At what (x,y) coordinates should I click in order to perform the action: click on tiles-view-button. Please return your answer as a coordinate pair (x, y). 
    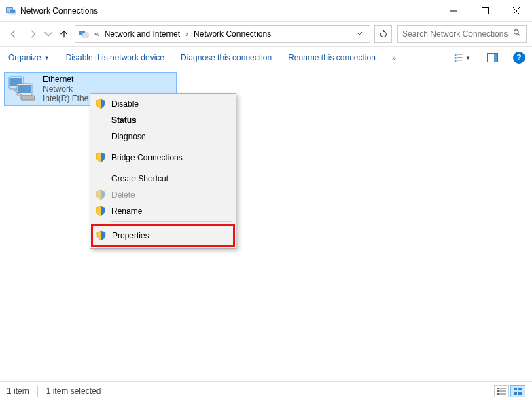
    Looking at the image, I should click on (518, 391).